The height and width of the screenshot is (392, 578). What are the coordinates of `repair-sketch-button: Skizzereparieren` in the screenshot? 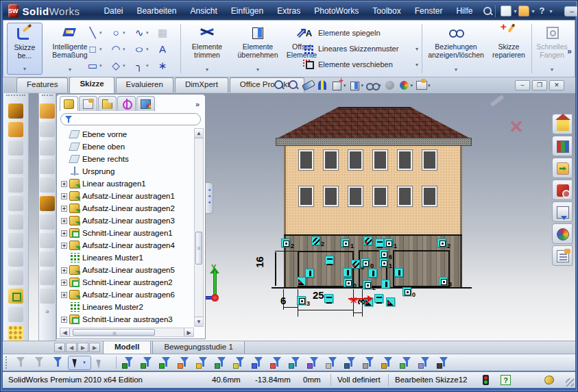 It's located at (509, 49).